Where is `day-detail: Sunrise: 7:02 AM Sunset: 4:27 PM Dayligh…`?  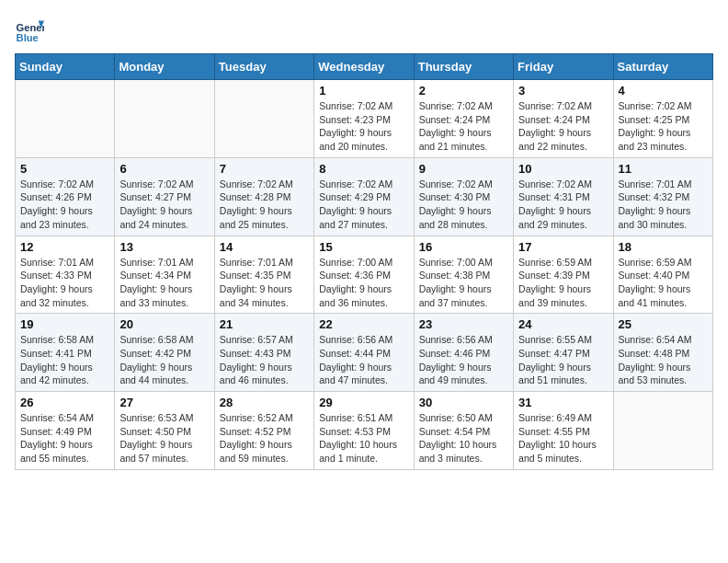
day-detail: Sunrise: 7:02 AM Sunset: 4:27 PM Dayligh… is located at coordinates (164, 204).